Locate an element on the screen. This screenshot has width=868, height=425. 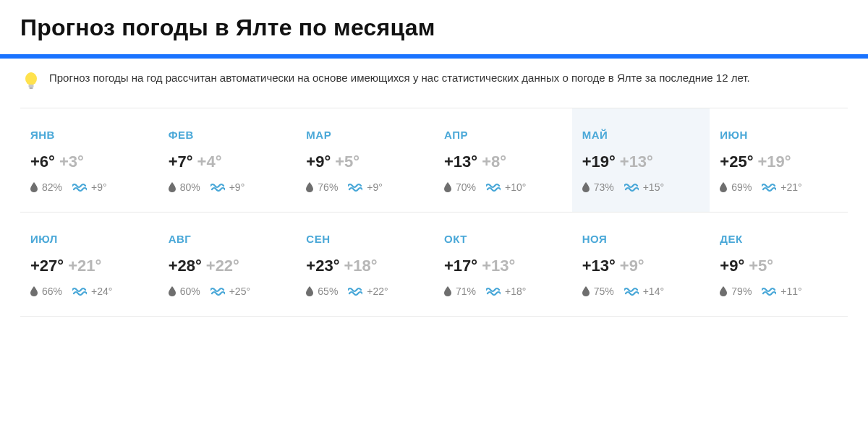
humidity-value: 65% is located at coordinates (328, 291).